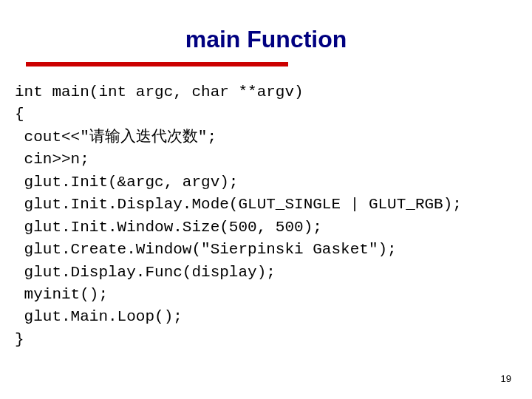 The image size is (532, 399). What do you see at coordinates (52, 160) in the screenshot?
I see `code-line: cin>>n;` at bounding box center [52, 160].